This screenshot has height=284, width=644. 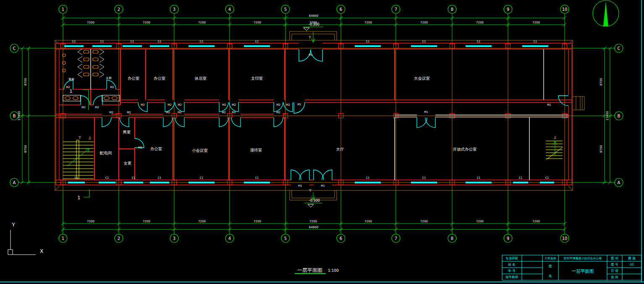 I want to click on tb-label-date: 日 期, so click(x=615, y=271).